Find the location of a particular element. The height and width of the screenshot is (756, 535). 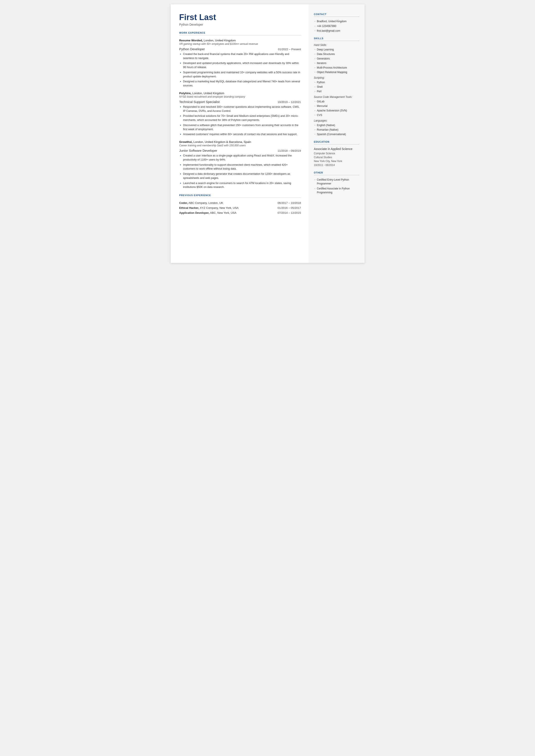

bullet-3-3: Launched a search engine for consumers t… is located at coordinates (240, 185).